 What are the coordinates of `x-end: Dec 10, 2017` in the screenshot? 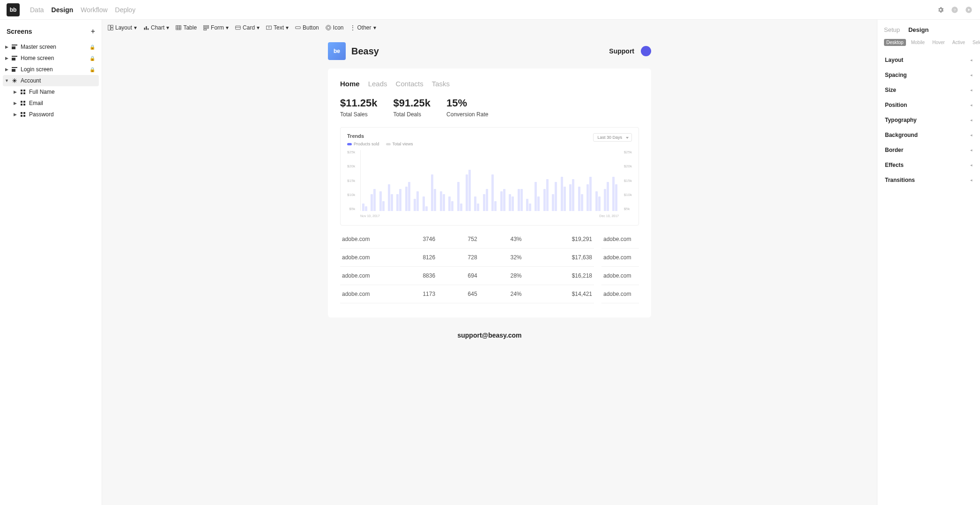 It's located at (609, 216).